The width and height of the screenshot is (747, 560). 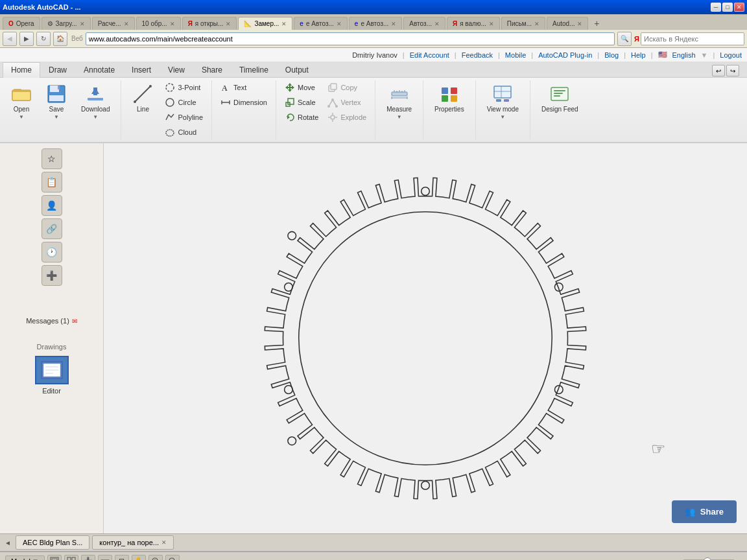 What do you see at coordinates (503, 102) in the screenshot?
I see `viewmode-button: View mode ▼` at bounding box center [503, 102].